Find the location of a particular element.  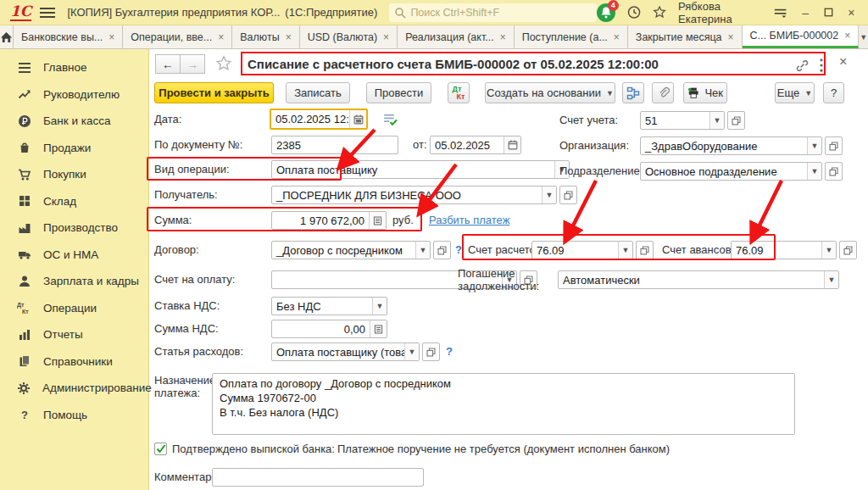

attachments-button is located at coordinates (663, 93).